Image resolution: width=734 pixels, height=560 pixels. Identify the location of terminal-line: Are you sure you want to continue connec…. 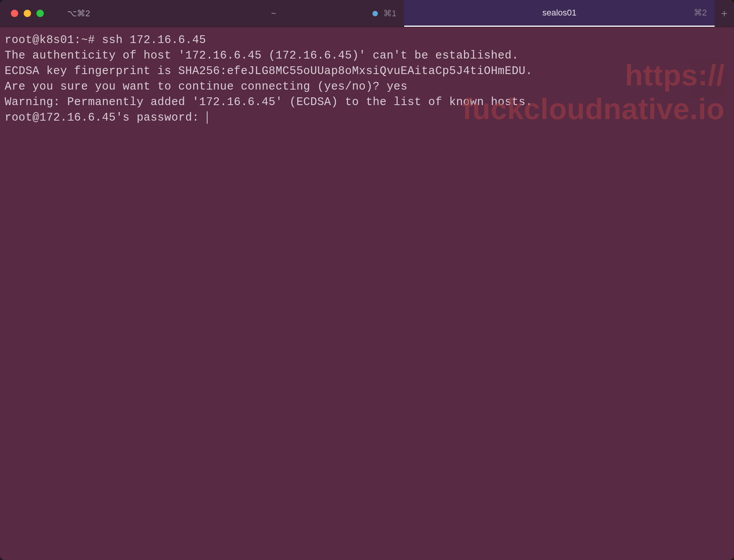
(367, 87).